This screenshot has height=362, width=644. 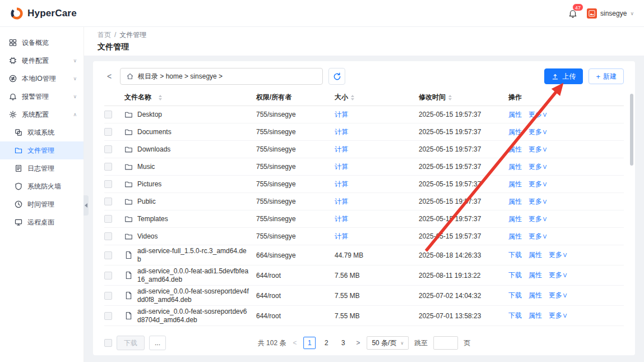 I want to click on column-header-modified: 修改时间, so click(x=464, y=98).